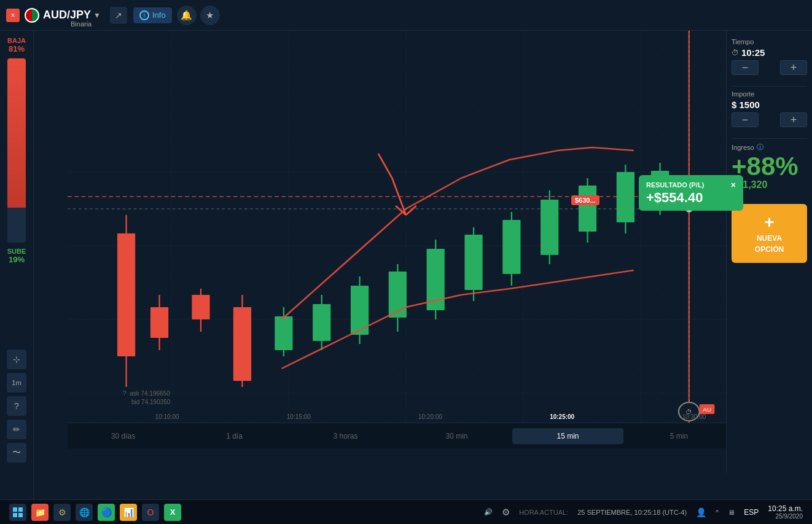 Image resolution: width=812 pixels, height=524 pixels. What do you see at coordinates (173, 512) in the screenshot?
I see `excel-icon: X` at bounding box center [173, 512].